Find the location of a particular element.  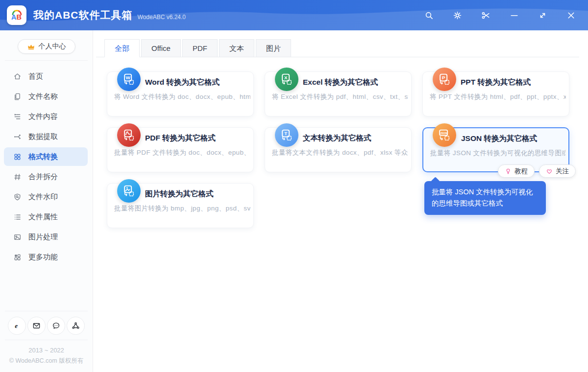

card-ppt-convert: P PPT 转换为其它格式 将 PPT 文件转换为 html、pdf、ppt、p… is located at coordinates (496, 94).